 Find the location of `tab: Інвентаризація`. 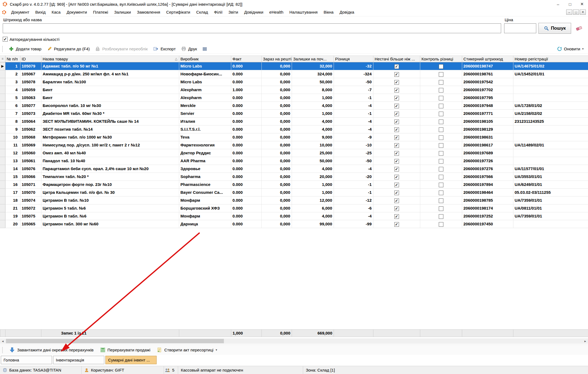

tab: Інвентаризація is located at coordinates (79, 360).